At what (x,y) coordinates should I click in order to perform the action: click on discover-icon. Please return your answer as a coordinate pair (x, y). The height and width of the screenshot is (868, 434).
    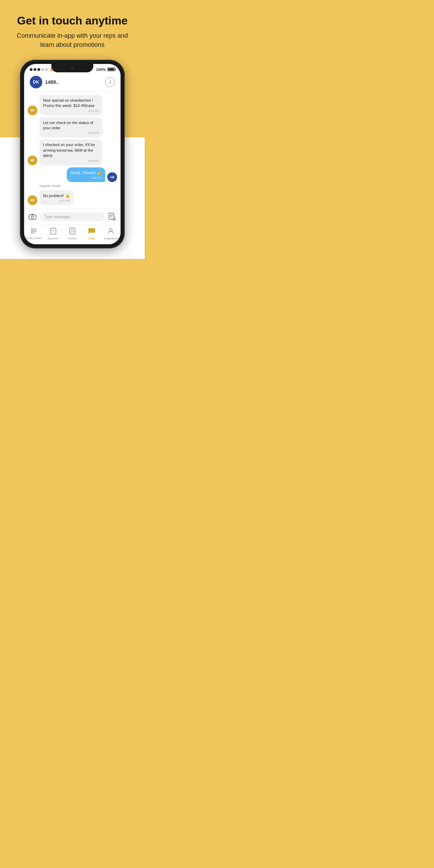
    Looking at the image, I should click on (53, 232).